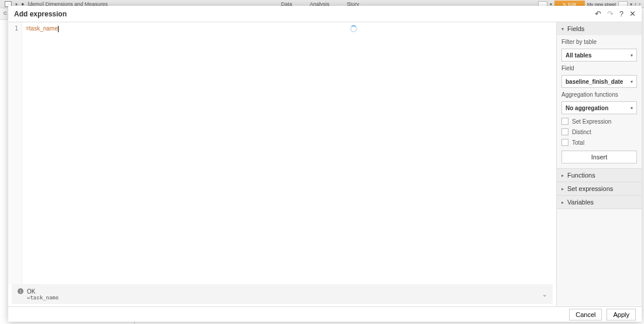 The image size is (644, 324). I want to click on total-checkbox: Total, so click(600, 142).